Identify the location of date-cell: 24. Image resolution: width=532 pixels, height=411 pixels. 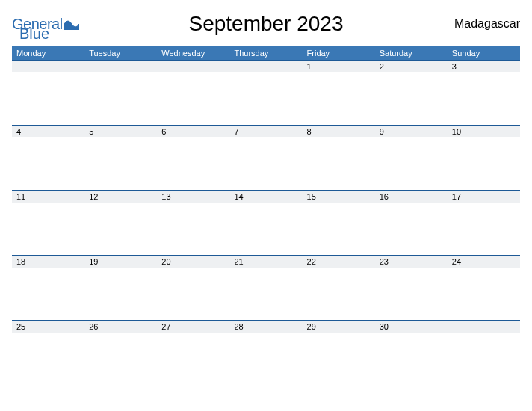
(484, 262).